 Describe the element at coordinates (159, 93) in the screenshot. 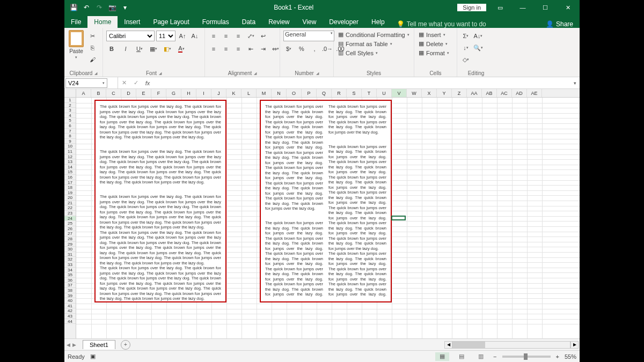

I see `column-header: F` at that location.